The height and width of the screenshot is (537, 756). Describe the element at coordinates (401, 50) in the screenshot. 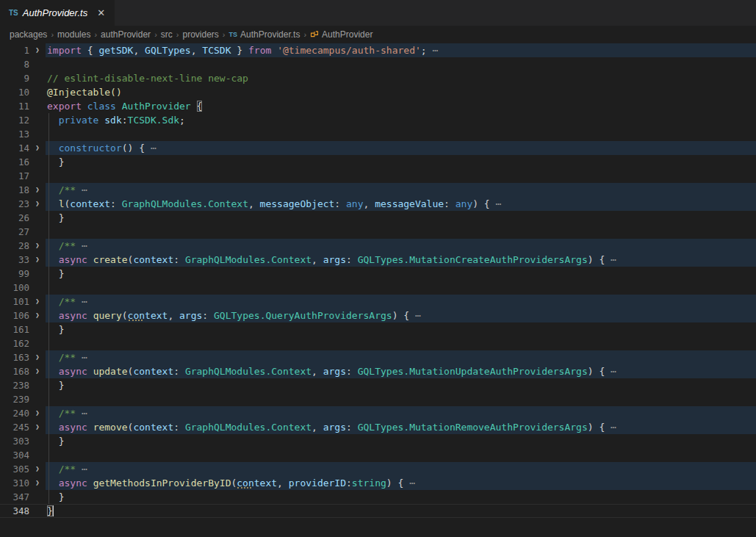

I see `code-line: import { getSDK, GQLTypes, TCSDK } from …` at that location.